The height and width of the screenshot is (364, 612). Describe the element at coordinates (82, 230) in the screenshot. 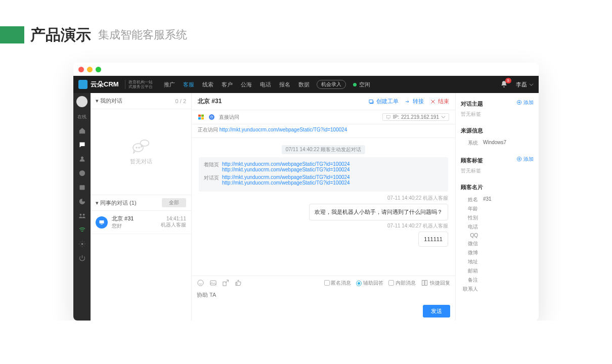

I see `wifi-icon` at that location.